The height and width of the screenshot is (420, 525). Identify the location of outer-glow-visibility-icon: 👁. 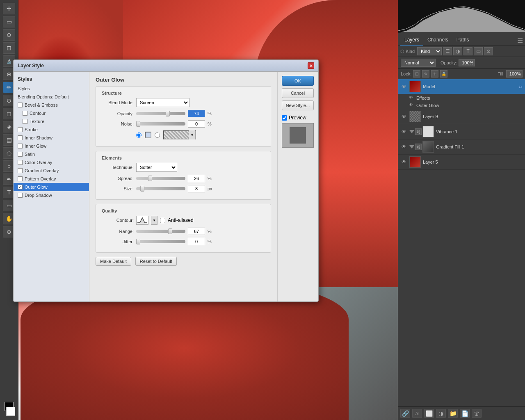
(412, 105).